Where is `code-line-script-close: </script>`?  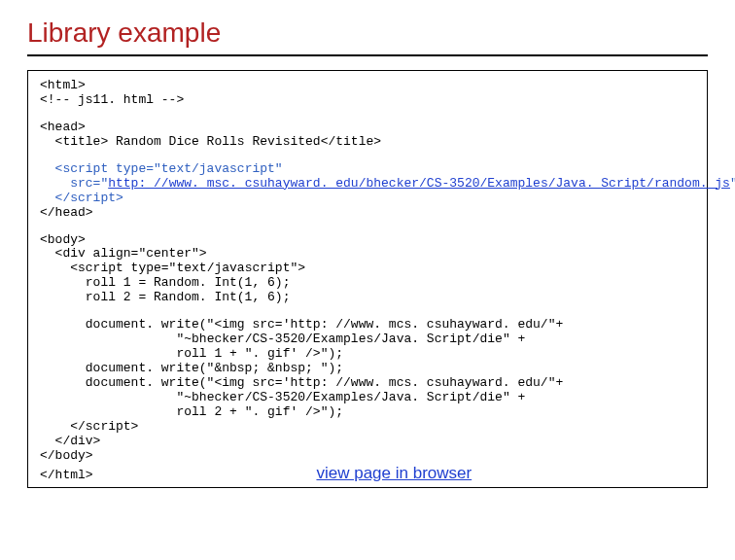
code-line-script-close: </script> is located at coordinates (368, 198).